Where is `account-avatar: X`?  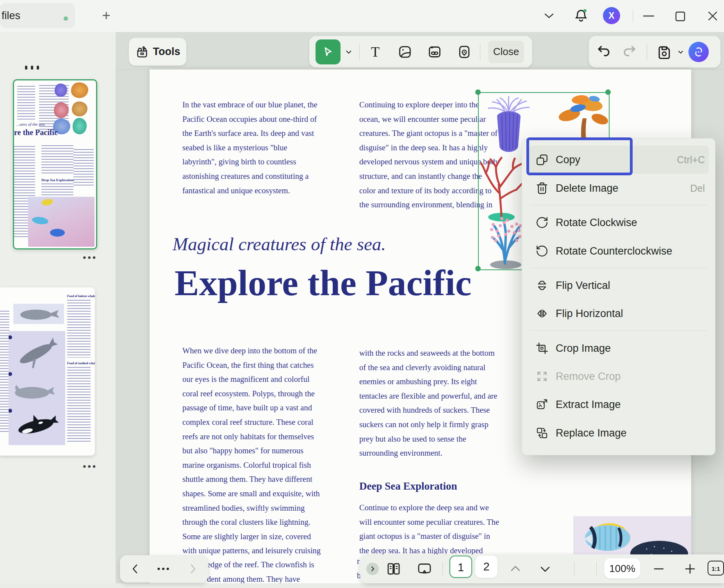
account-avatar: X is located at coordinates (612, 16).